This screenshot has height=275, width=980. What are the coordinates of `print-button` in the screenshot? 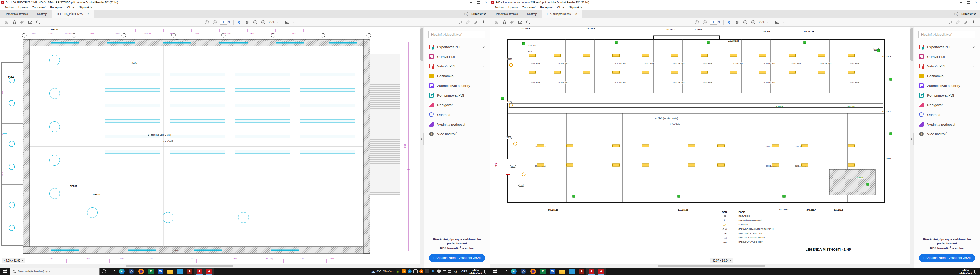 It's located at (512, 22).